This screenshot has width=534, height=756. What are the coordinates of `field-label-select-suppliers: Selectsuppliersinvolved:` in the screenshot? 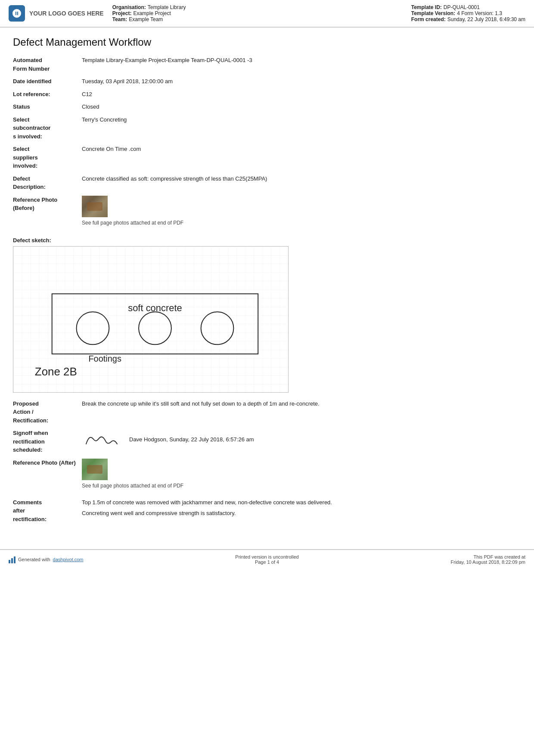 It's located at (47, 158).